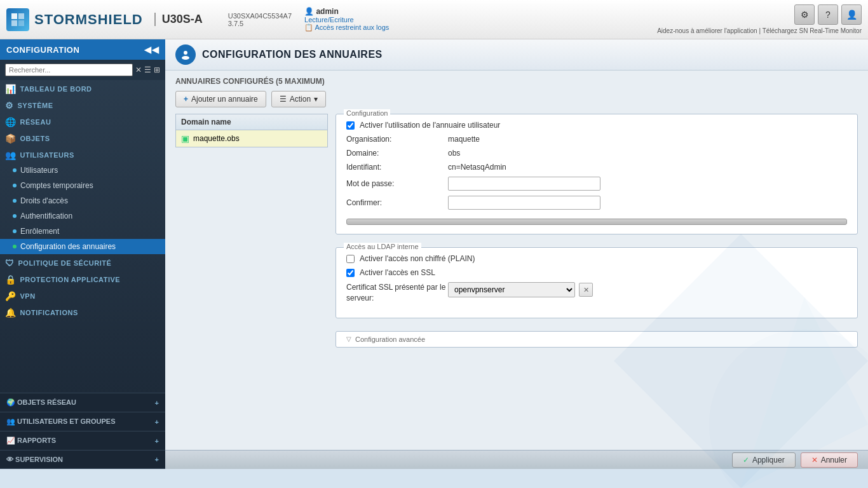  I want to click on user-info: 👤 admin Lecture/Ecriture 📋 Accès restrei…, so click(347, 19).